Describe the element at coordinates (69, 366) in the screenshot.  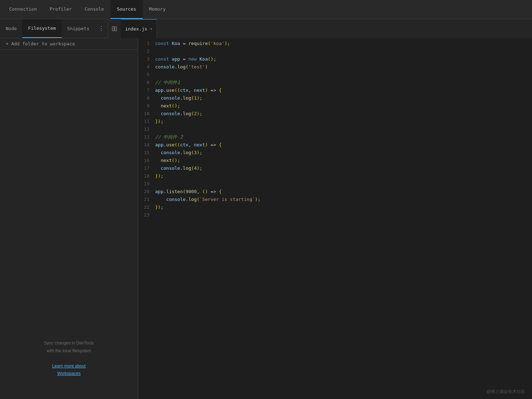
I see `learn-more-link: Learn more about` at that location.